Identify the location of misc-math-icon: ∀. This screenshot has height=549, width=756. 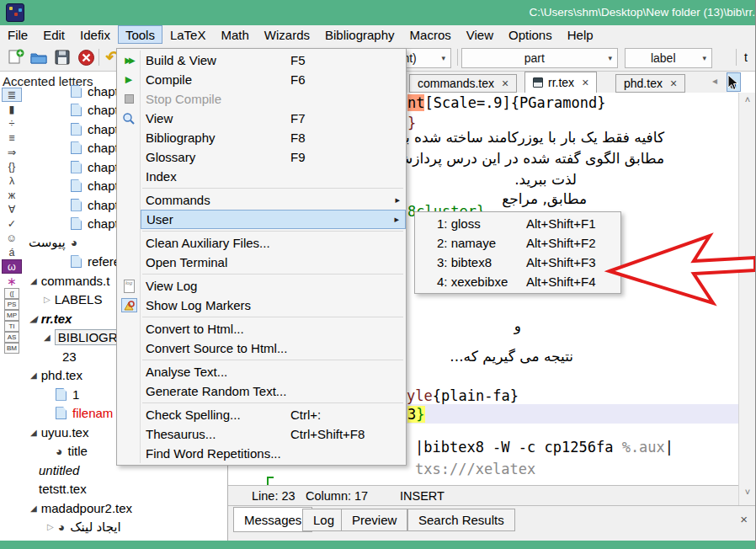
(12, 209).